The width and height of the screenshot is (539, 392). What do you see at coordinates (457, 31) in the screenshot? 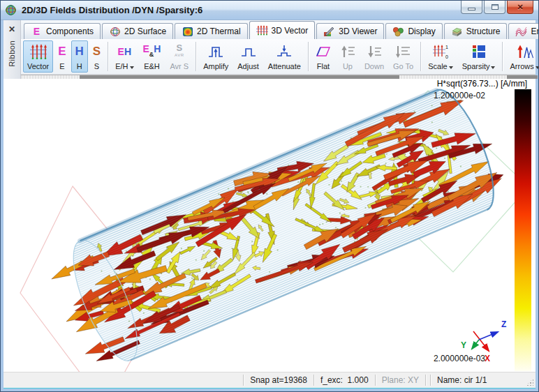
I see `structure-layers-icon` at bounding box center [457, 31].